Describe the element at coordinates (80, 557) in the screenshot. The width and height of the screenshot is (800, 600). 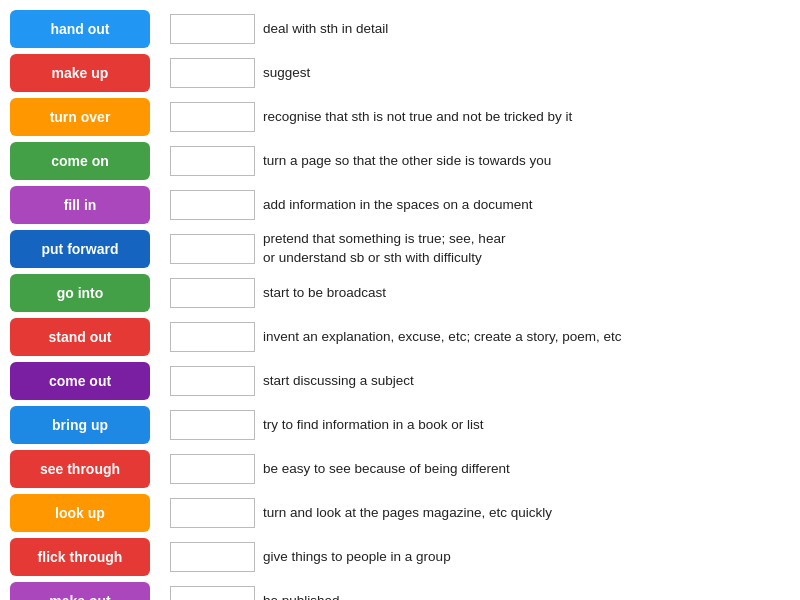
I see `phrase-btn-flick-through: flick through` at that location.